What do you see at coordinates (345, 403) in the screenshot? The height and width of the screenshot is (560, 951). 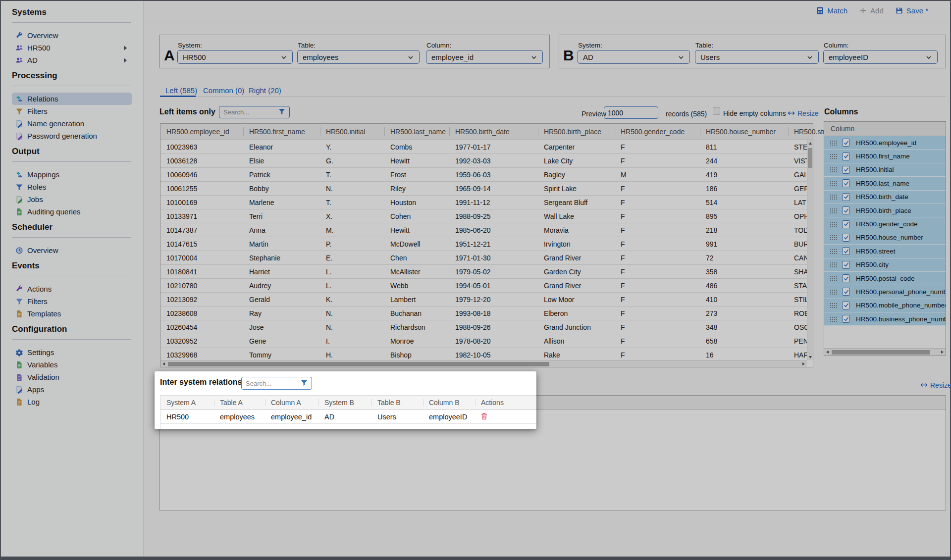 I see `relations-column-header-system-b: System B` at bounding box center [345, 403].